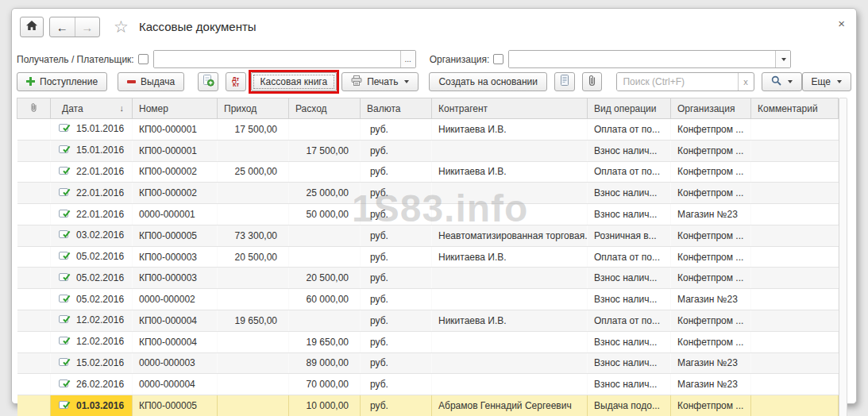 The height and width of the screenshot is (416, 868). Describe the element at coordinates (34, 109) in the screenshot. I see `column-header-attach` at that location.